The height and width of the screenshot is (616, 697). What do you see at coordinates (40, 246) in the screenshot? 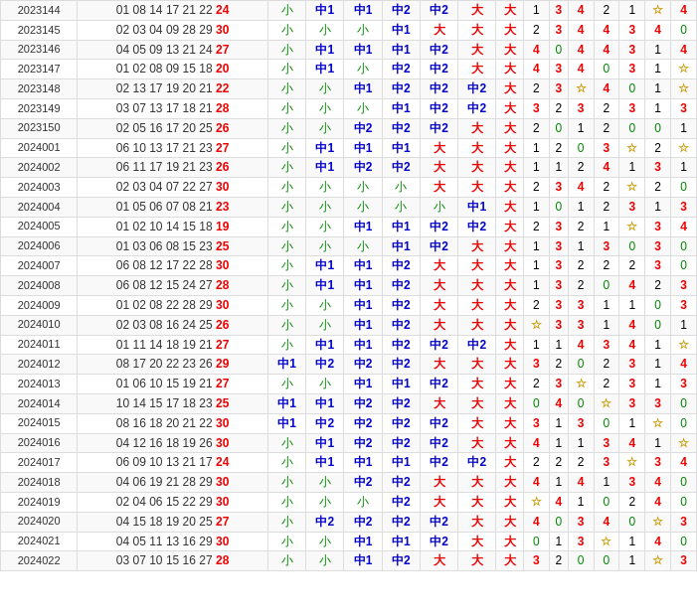
I see `row-id: 2024006` at bounding box center [40, 246].